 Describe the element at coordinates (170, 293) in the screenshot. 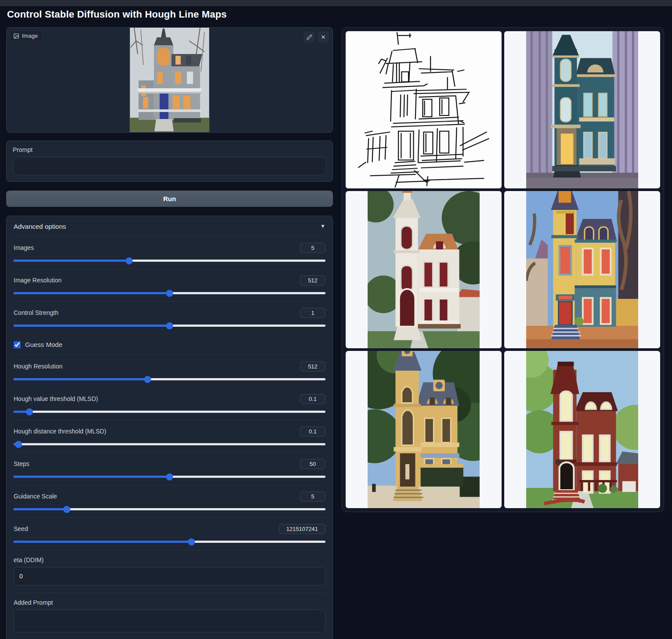

I see `slider-track-image-resolution` at that location.